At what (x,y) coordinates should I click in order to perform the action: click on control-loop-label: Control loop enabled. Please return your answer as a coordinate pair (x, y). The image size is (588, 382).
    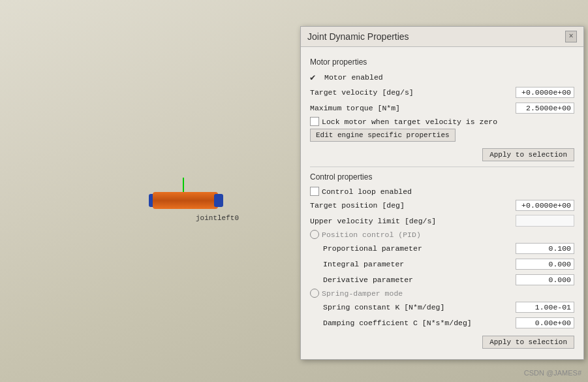
    Looking at the image, I should click on (367, 192).